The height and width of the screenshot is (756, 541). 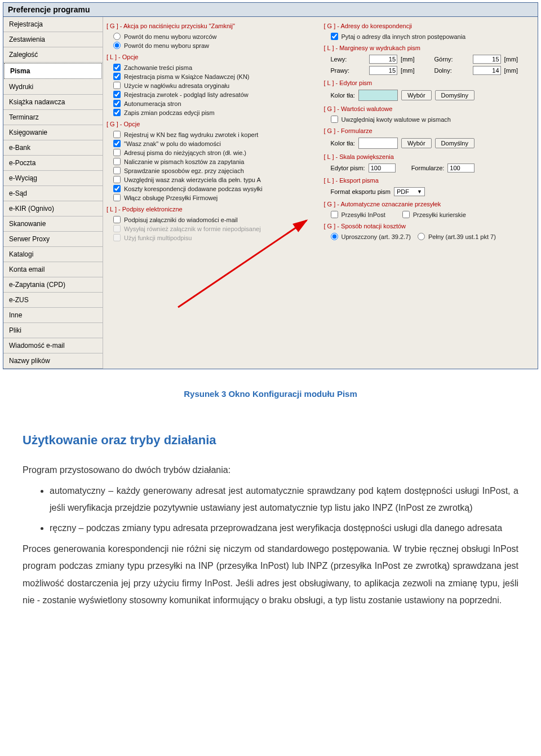 I want to click on list-item: ręczny – podczas zmiany typu adresata pr…, so click(x=284, y=528).